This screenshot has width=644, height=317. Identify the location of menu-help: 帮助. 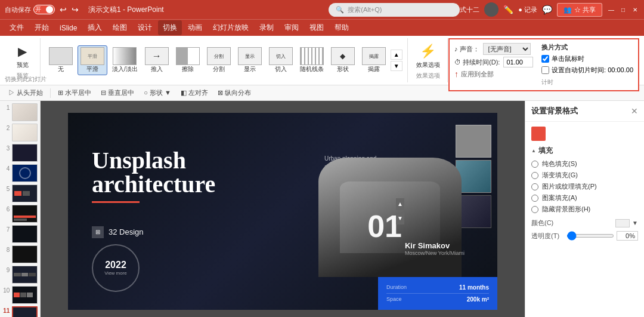
(342, 27).